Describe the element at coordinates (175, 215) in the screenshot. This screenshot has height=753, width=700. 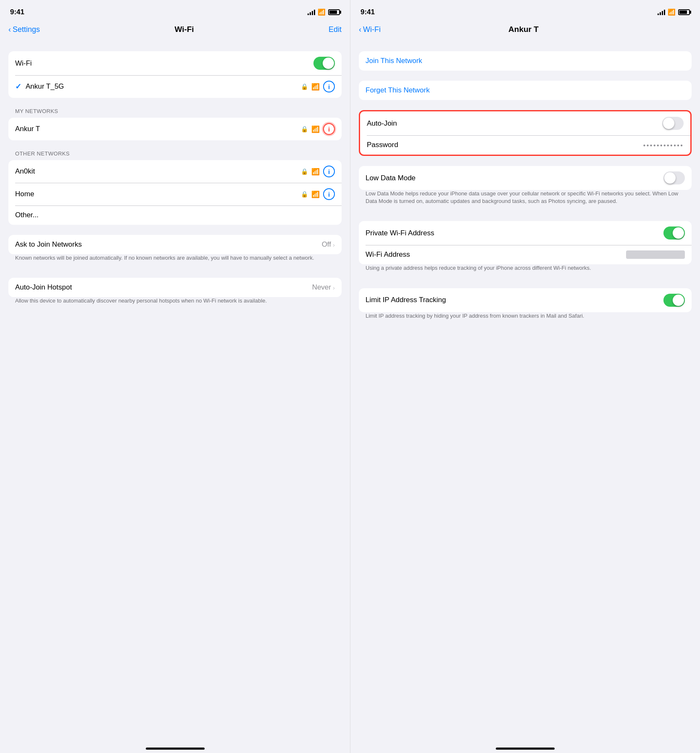
I see `other-row: Other...` at that location.